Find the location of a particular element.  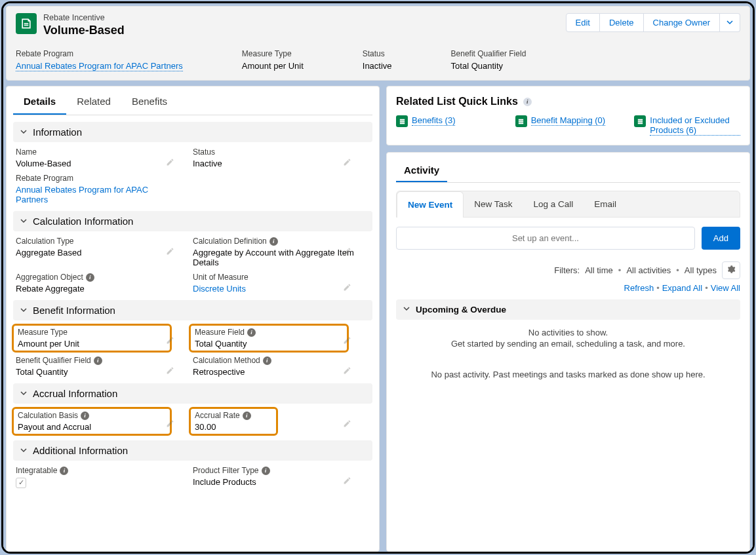

uom-value: Discrete Units is located at coordinates (275, 288).